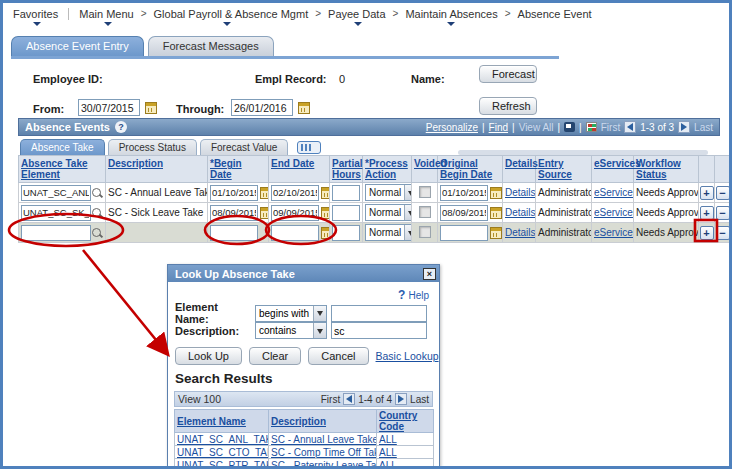  Describe the element at coordinates (386, 169) in the screenshot. I see `col-process-action: *Process Action` at that location.